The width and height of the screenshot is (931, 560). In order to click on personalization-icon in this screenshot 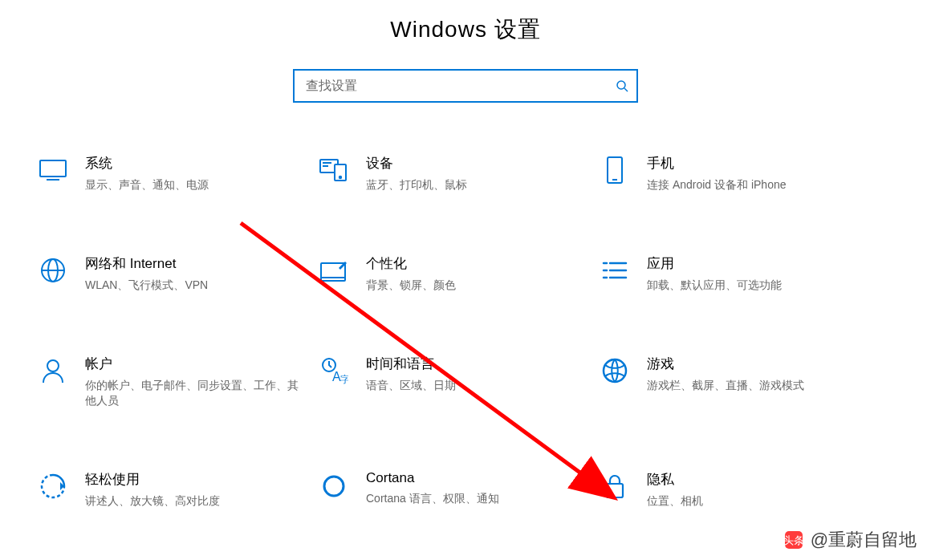, I will do `click(334, 270)`.